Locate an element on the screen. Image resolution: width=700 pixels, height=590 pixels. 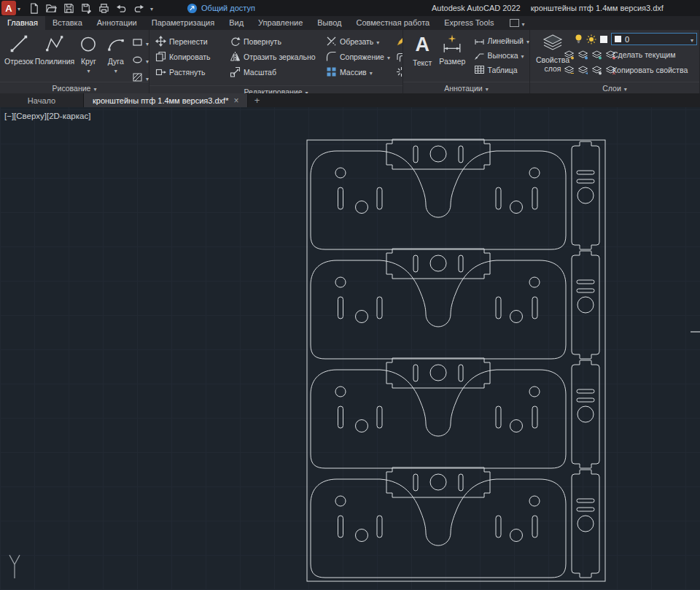
app-menu-caret-icon is located at coordinates (19, 8).